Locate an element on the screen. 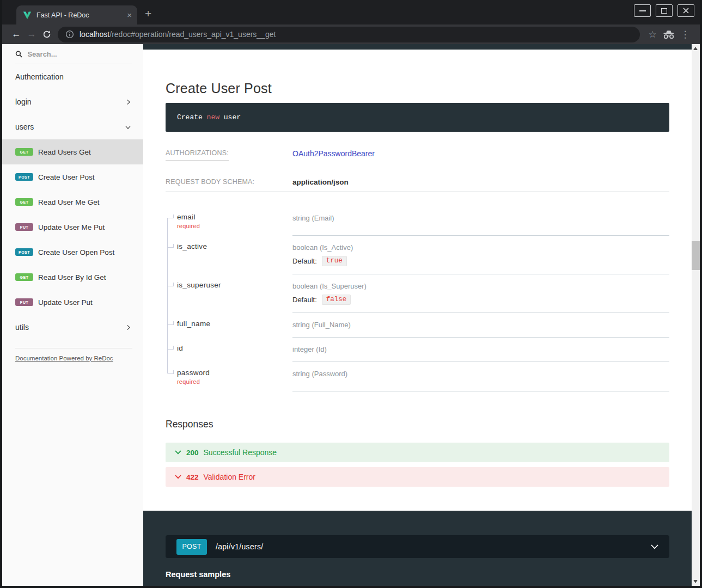 The image size is (702, 588). maximize-button is located at coordinates (664, 11).